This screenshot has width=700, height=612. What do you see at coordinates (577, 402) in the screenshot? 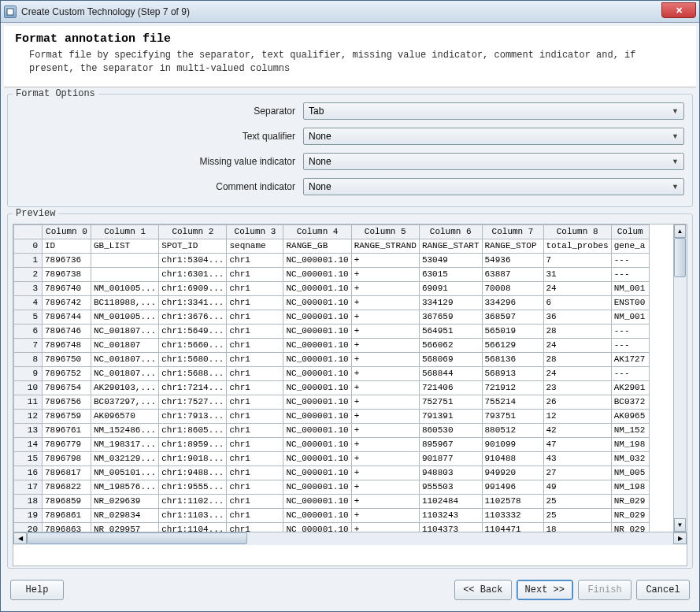
I see `table-cell: 26` at bounding box center [577, 402].